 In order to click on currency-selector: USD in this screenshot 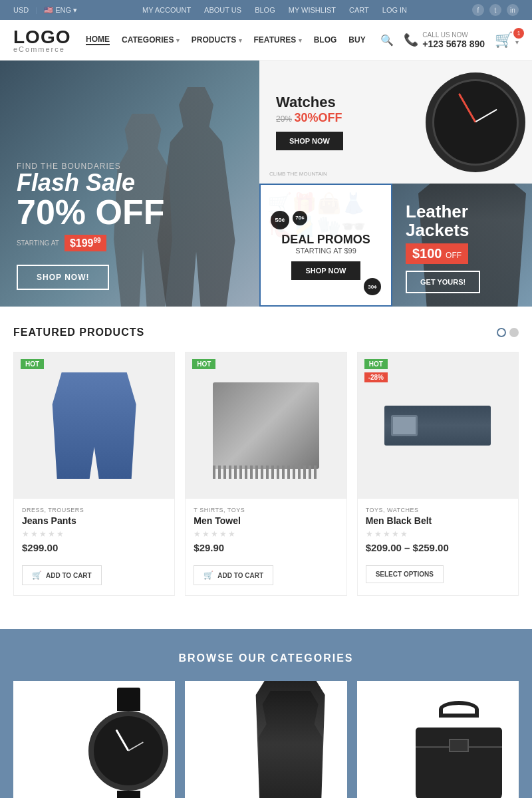, I will do `click(21, 10)`.